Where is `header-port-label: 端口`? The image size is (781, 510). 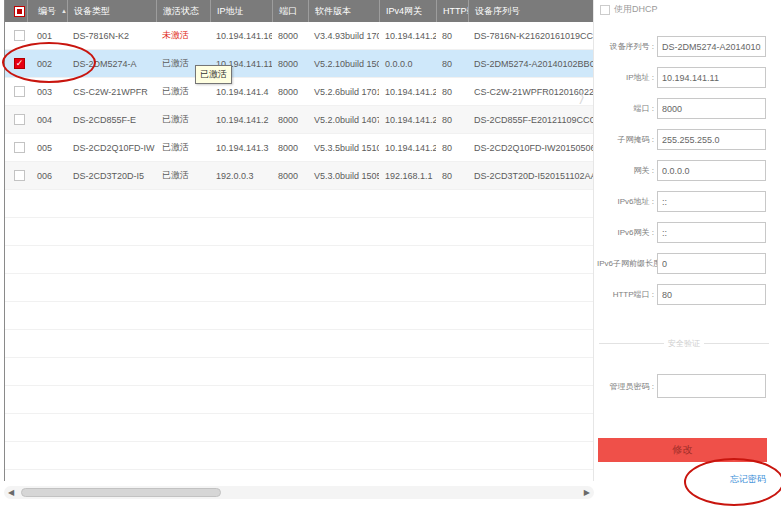 header-port-label: 端口 is located at coordinates (288, 12).